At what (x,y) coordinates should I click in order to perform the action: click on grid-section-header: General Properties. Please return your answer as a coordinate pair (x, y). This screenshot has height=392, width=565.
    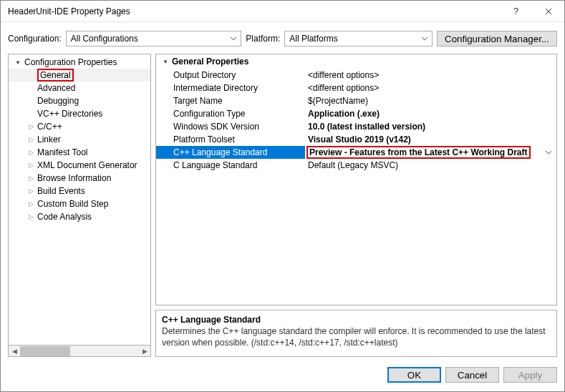
    Looking at the image, I should click on (357, 62).